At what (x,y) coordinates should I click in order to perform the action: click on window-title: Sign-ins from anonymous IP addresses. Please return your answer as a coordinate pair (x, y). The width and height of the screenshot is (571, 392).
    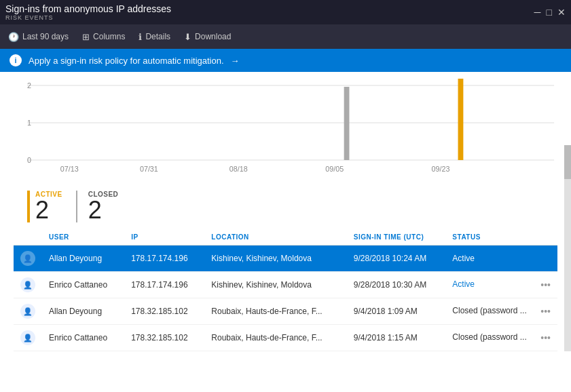
    Looking at the image, I should click on (88, 9).